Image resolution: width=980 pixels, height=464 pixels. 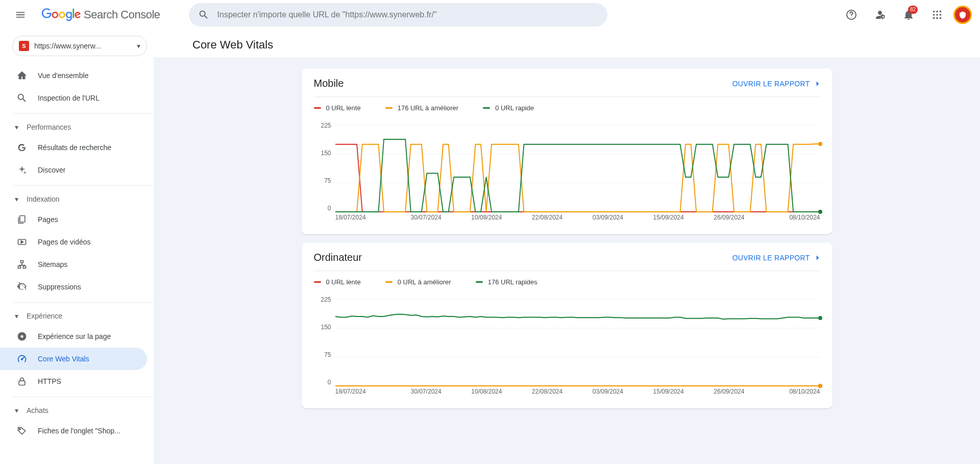 What do you see at coordinates (22, 242) in the screenshot?
I see `video-icon` at bounding box center [22, 242].